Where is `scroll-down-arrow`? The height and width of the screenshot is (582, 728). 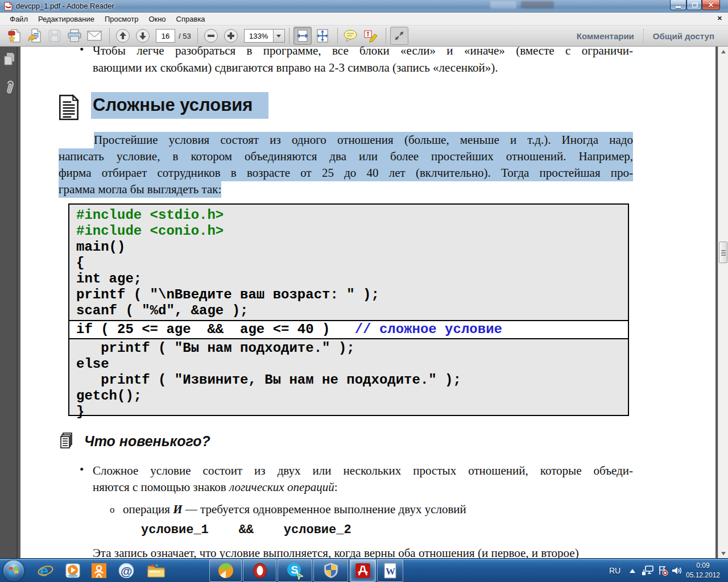
scroll-down-arrow is located at coordinates (723, 554).